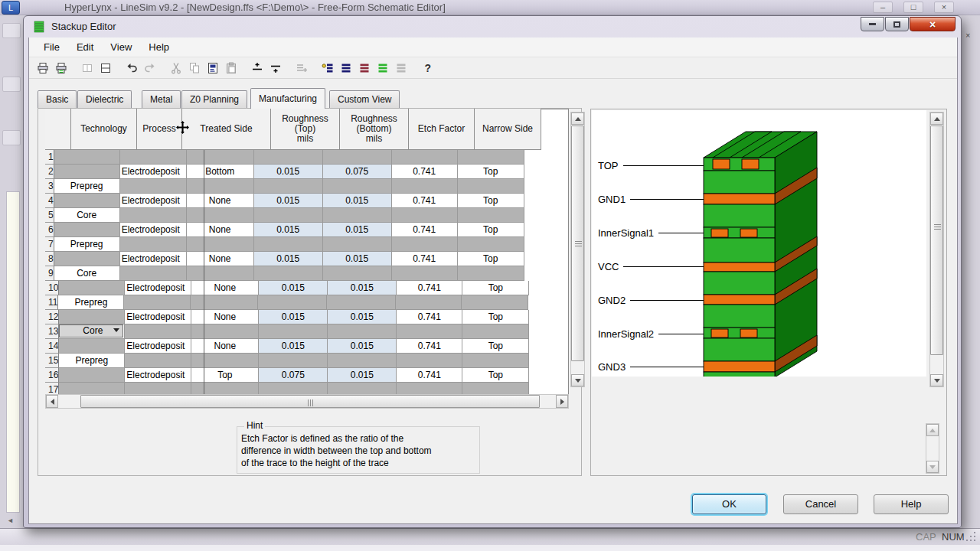 This screenshot has width=980, height=551. What do you see at coordinates (132, 68) in the screenshot?
I see `undo-icon` at bounding box center [132, 68].